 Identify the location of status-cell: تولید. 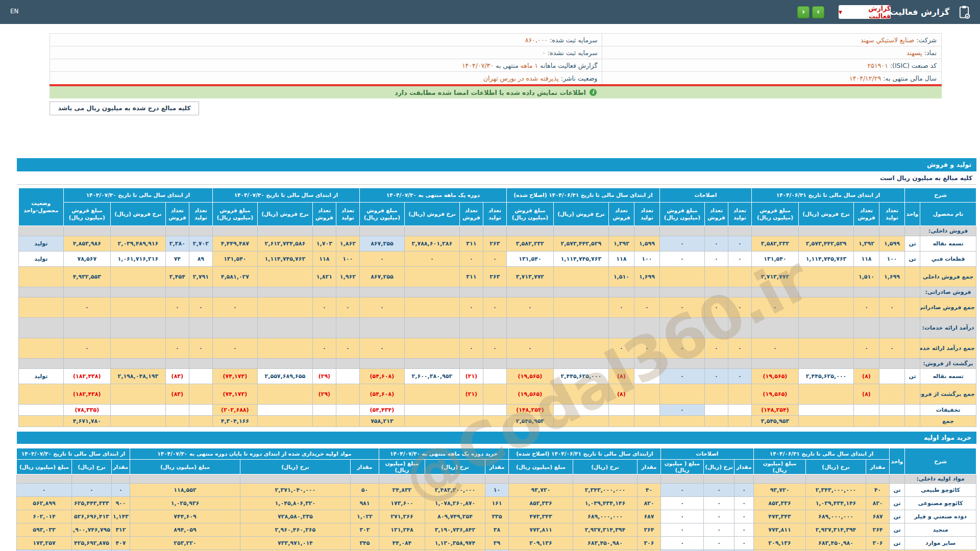
(41, 244).